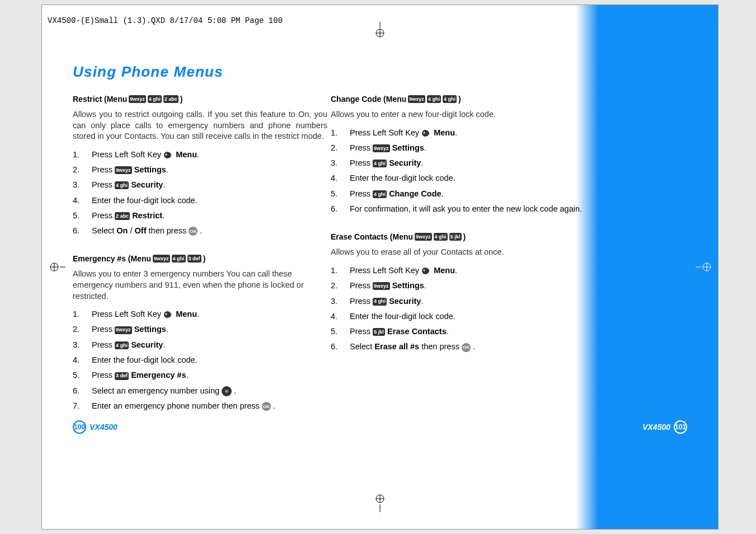 The width and height of the screenshot is (756, 534). Describe the element at coordinates (665, 427) in the screenshot. I see `footer-right: VX4500 101` at that location.